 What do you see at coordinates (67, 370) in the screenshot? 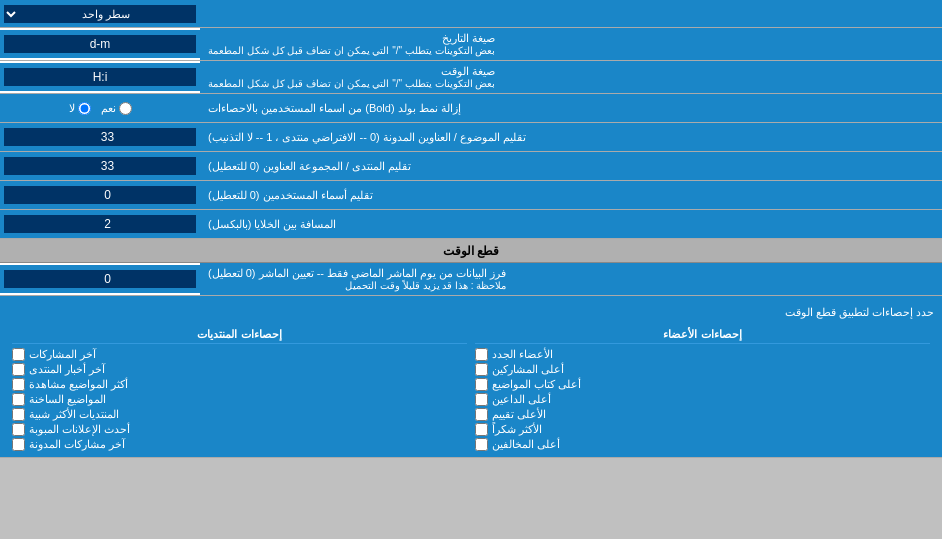
I see `forum-news-label: آخر أخبار المنتدى` at bounding box center [67, 370].